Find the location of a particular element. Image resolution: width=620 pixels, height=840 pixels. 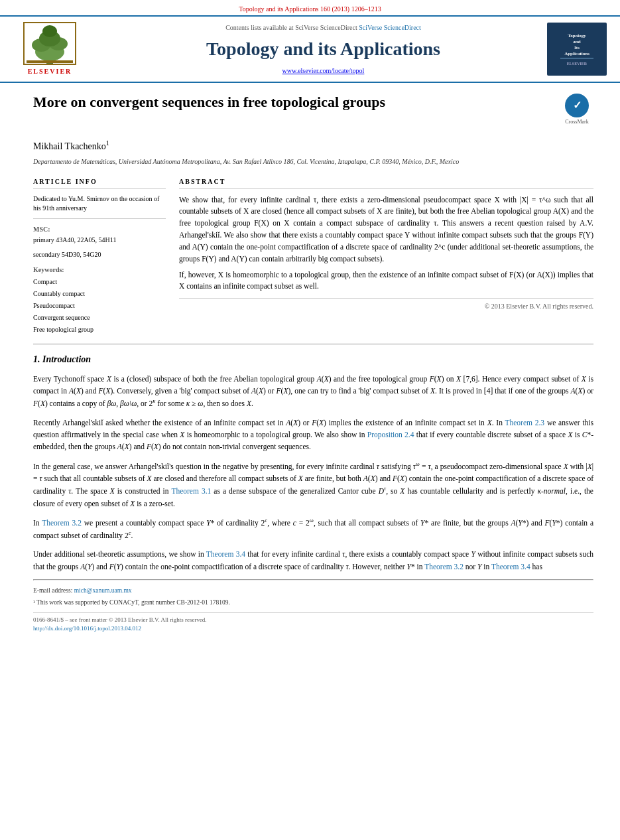

theorem-3-1-link: Theorem 3.1 is located at coordinates (191, 491).